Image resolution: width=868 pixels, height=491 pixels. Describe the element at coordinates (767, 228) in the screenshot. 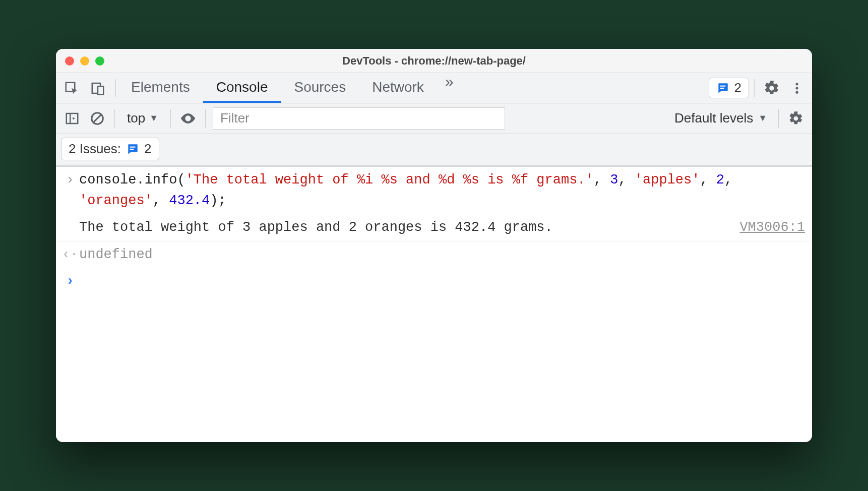

I see `source-link: VM3006:1` at that location.